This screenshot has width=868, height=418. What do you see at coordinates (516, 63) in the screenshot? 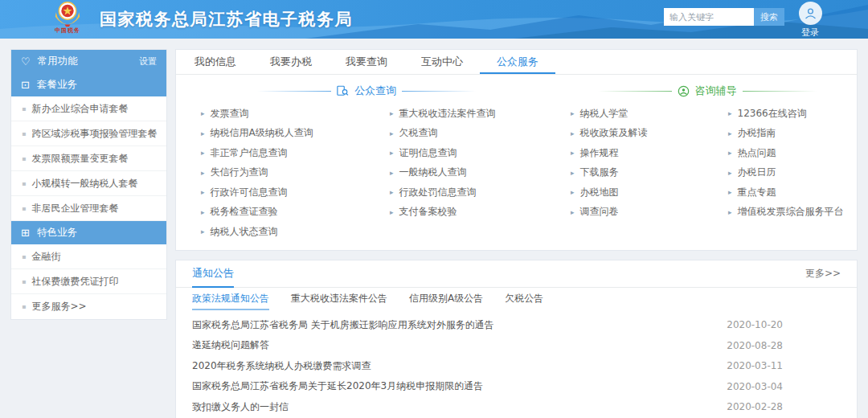
I see `main-tabbar: 我的信息我要办税我要查询互动中心公众服务` at bounding box center [516, 63].